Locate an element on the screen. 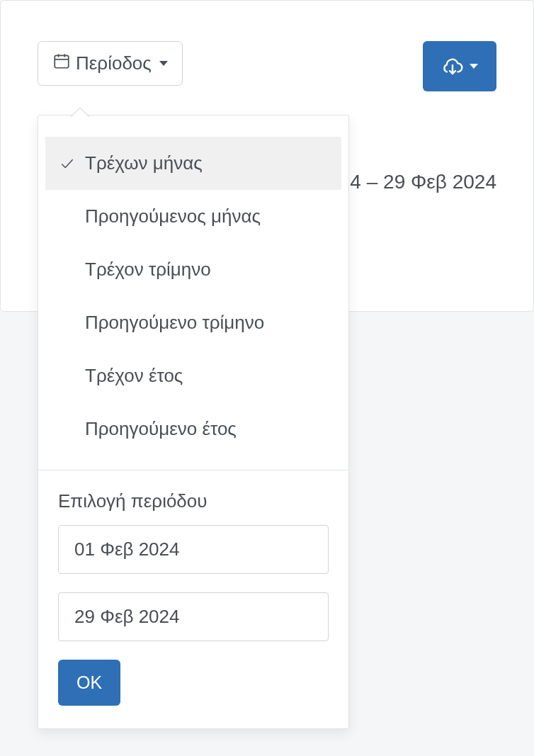 The height and width of the screenshot is (756, 534). period-button-label: Περίοδος is located at coordinates (113, 64).